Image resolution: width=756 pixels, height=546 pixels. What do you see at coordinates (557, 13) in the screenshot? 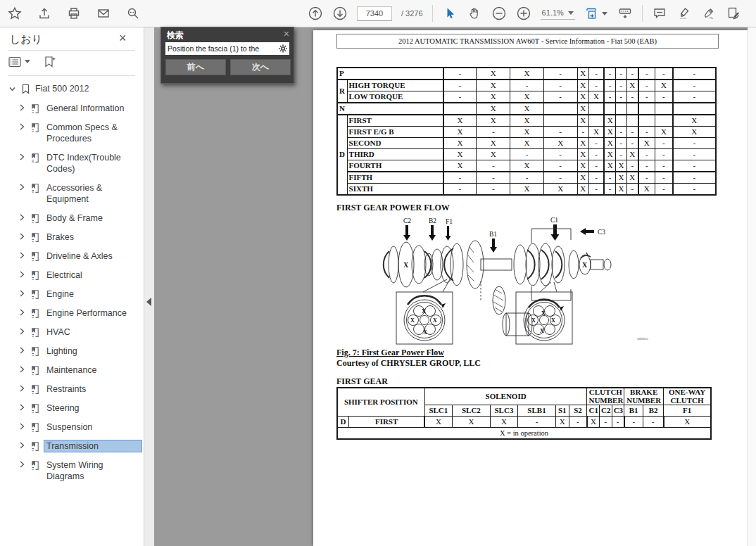
I see `zoom-level-select: 61.1%` at bounding box center [557, 13].